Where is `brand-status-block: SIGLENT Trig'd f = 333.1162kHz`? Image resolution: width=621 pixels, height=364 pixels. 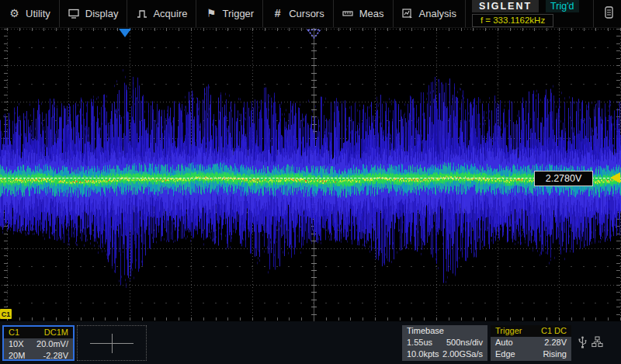 brand-status-block: SIGLENT Trig'd f = 333.1162kHz is located at coordinates (529, 14).